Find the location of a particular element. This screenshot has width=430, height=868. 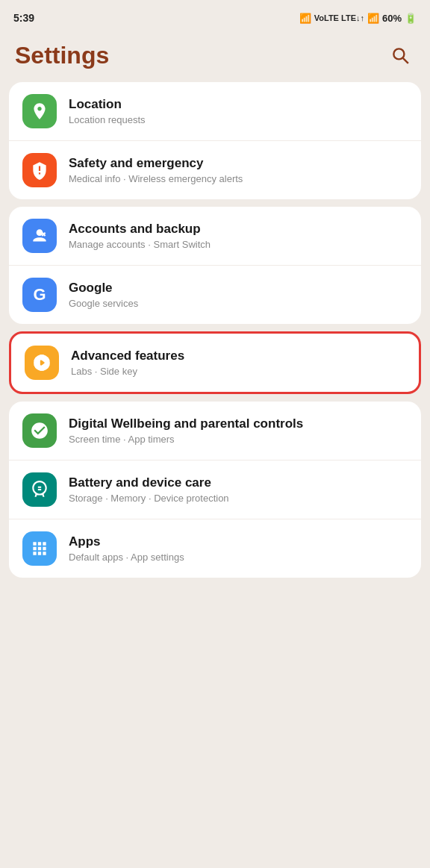

battery-text: 60% is located at coordinates (392, 18).